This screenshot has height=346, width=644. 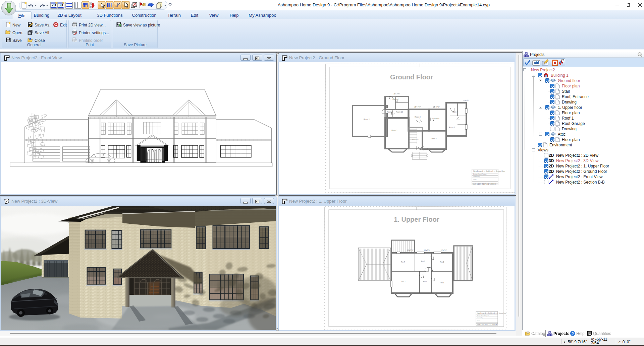 I want to click on svg-text: Rm 7, so click(x=403, y=262).